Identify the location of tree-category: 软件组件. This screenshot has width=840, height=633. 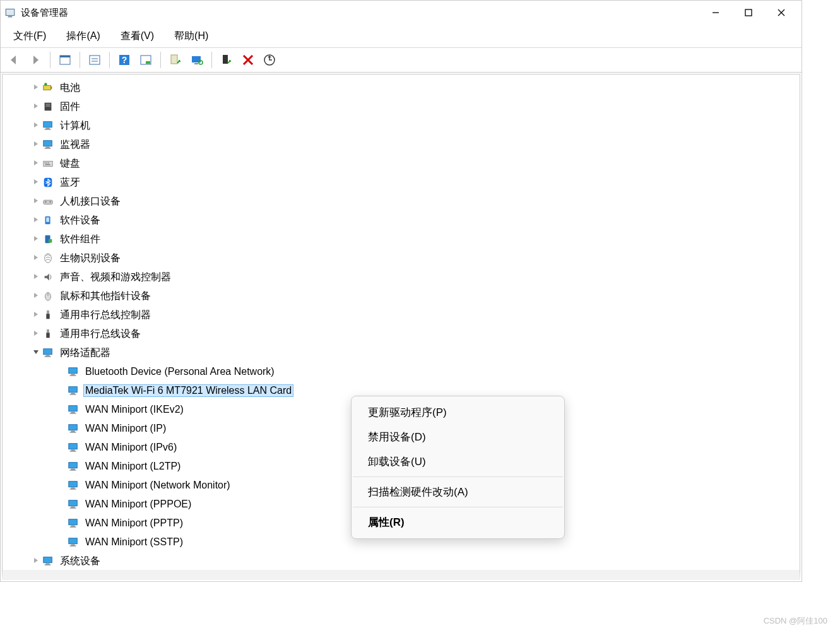
(401, 239).